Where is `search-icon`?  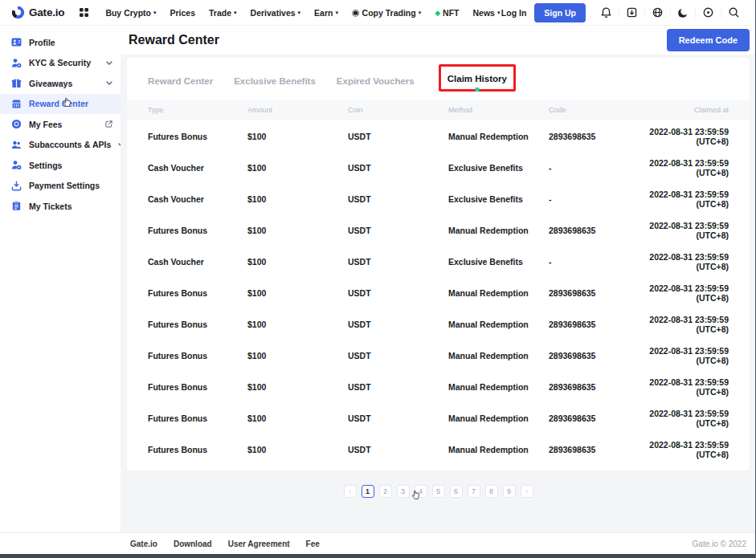 search-icon is located at coordinates (734, 13).